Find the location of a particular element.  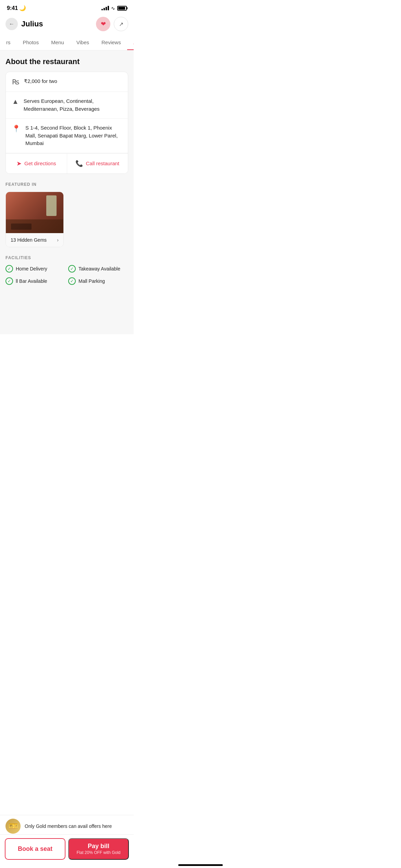

wifi-icon: ∿ is located at coordinates (113, 8).